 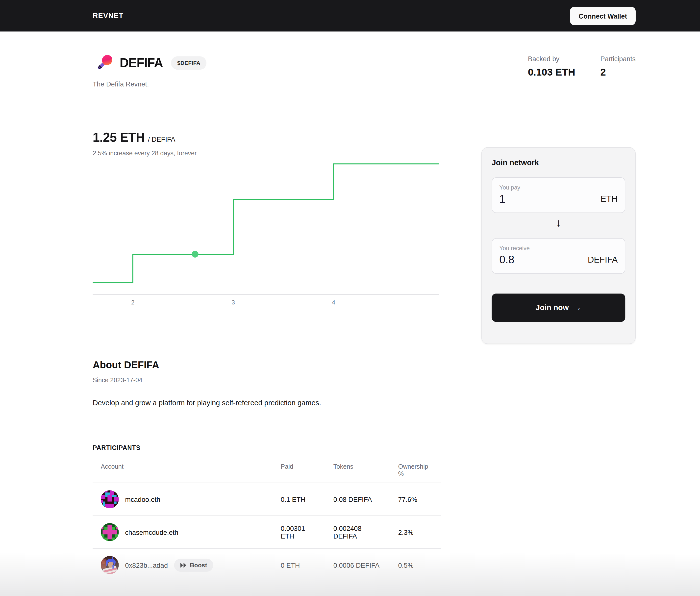 What do you see at coordinates (266, 153) in the screenshot?
I see `price-subtitle: 2.5% increase every 28 days, forever` at bounding box center [266, 153].